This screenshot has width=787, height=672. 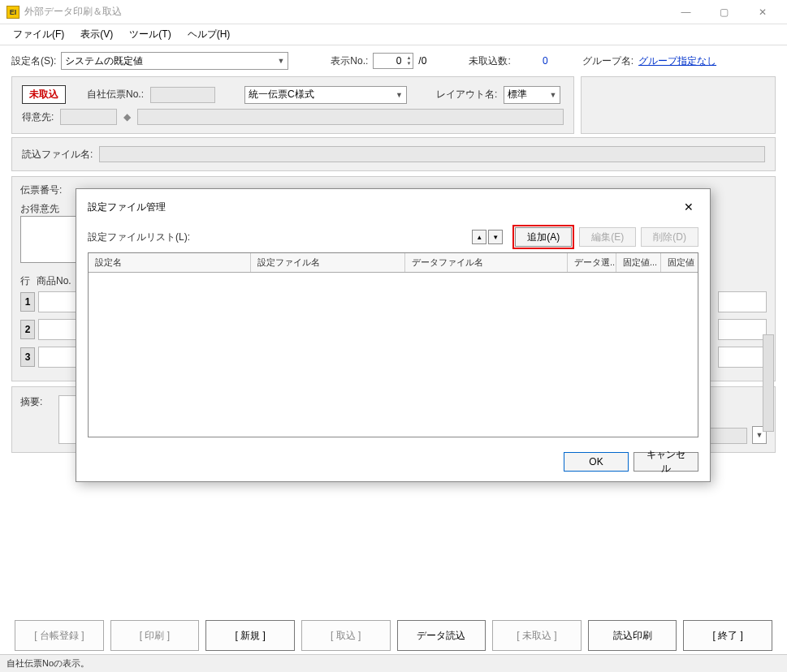 What do you see at coordinates (638, 263) in the screenshot?
I see `col-fixed1: 固定値...` at bounding box center [638, 263].